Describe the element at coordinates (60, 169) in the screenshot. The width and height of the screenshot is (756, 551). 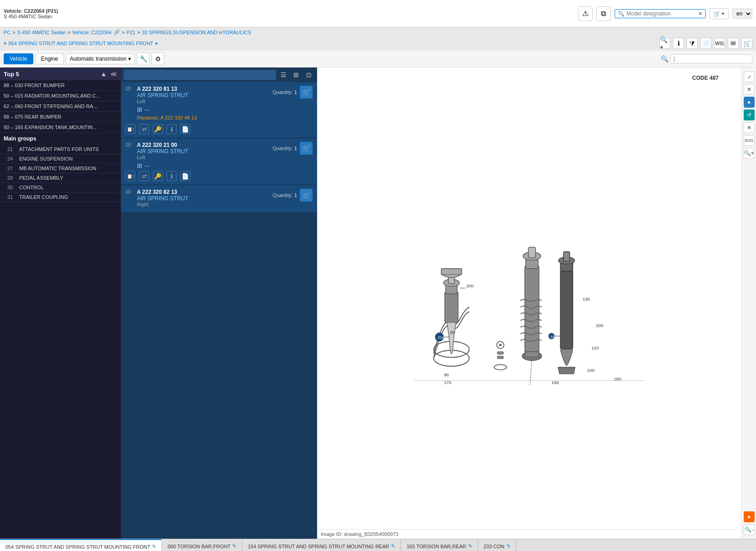
I see `left-group-item-27: 27 MB AUTOMATIC TRANSMISSION` at that location.